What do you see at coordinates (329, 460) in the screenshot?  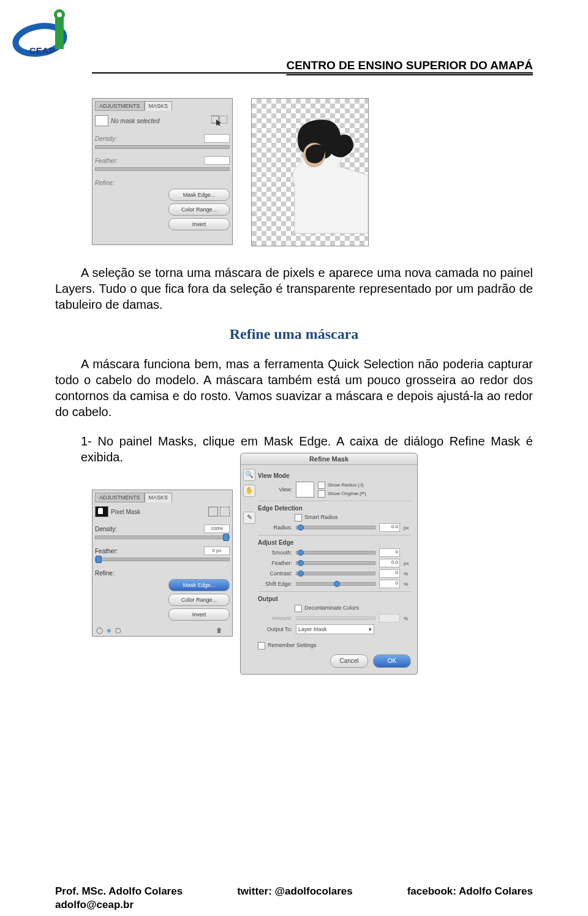 I see `dialog-title: Refine Mask` at bounding box center [329, 460].